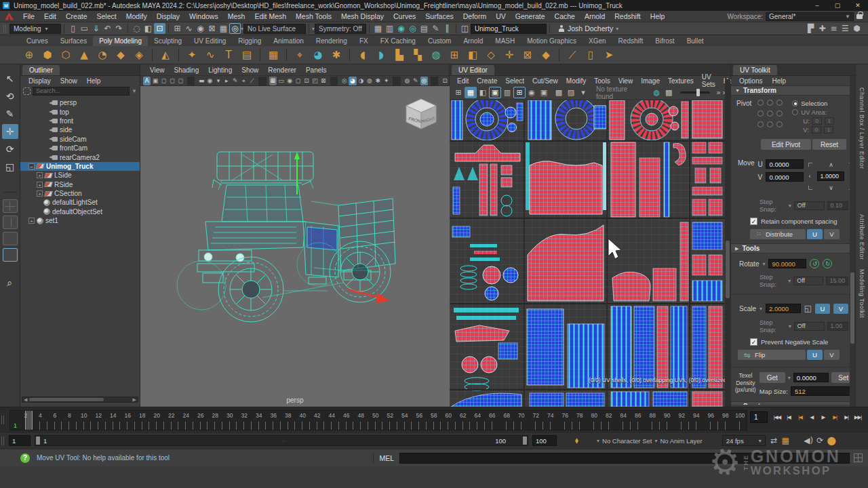 The width and height of the screenshot is (868, 488). Describe the element at coordinates (785, 441) in the screenshot. I see `clamp-icon: ▦` at that location.